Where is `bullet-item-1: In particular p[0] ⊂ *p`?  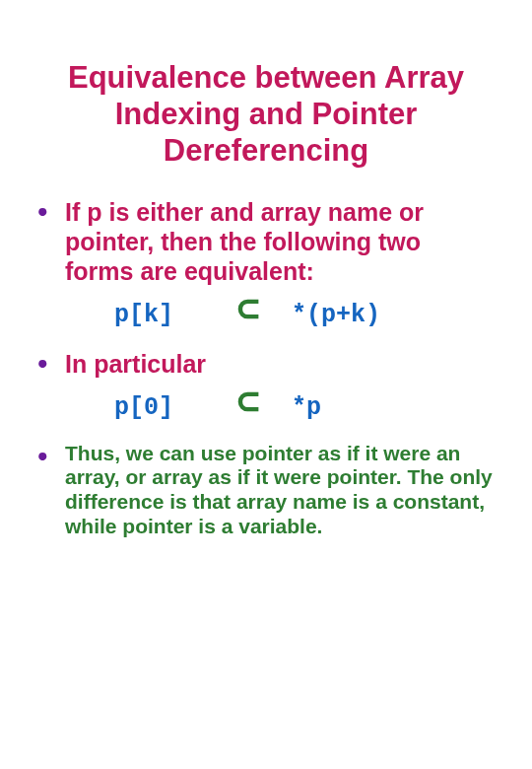 bullet-item-1: In particular p[0] ⊂ *p is located at coordinates (266, 386).